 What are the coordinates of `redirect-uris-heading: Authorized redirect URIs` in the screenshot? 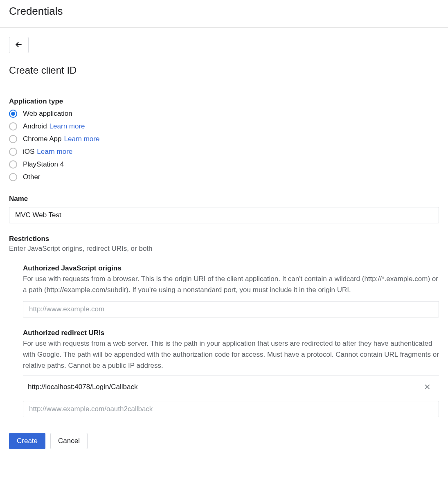 It's located at (231, 333).